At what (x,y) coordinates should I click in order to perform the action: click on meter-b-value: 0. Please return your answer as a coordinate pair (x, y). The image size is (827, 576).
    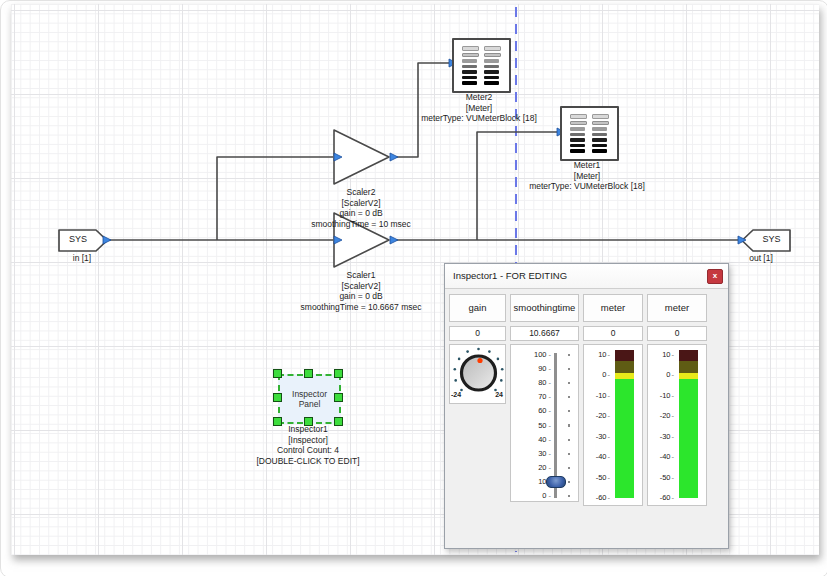
    Looking at the image, I should click on (677, 334).